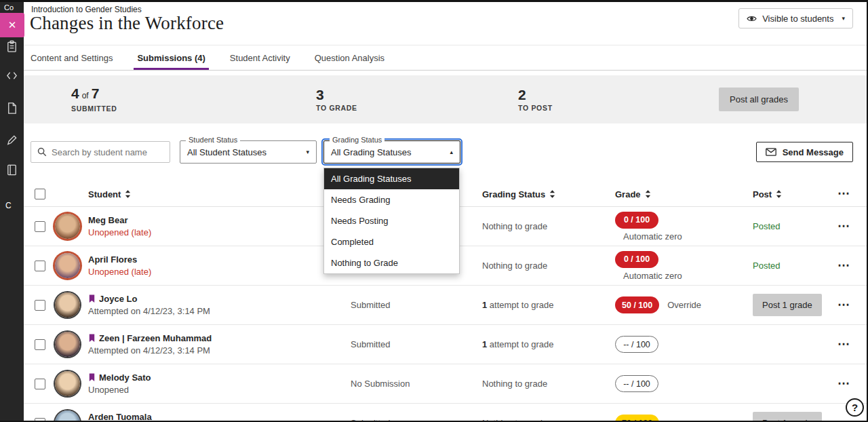 Image resolution: width=868 pixels, height=422 pixels. I want to click on sort-by-grade: Grade, so click(662, 194).